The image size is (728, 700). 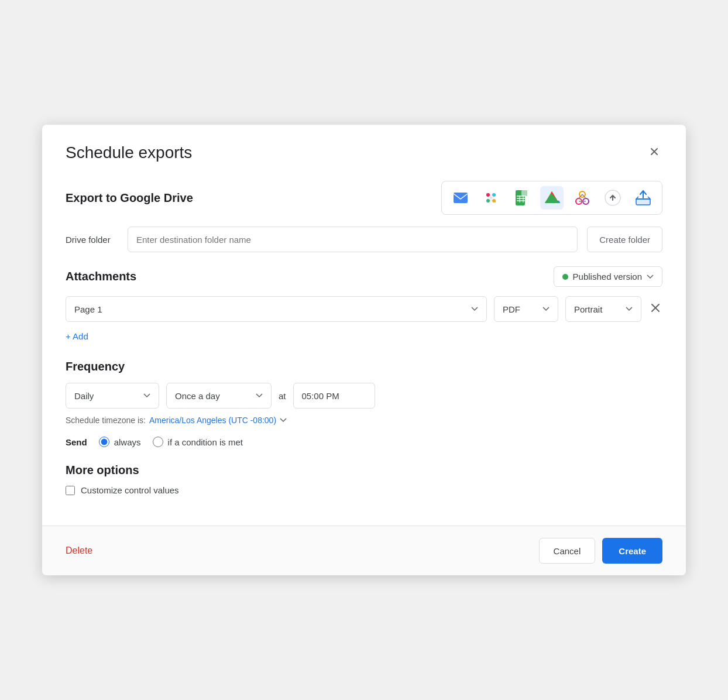 I want to click on radio-always-label: always, so click(x=128, y=442).